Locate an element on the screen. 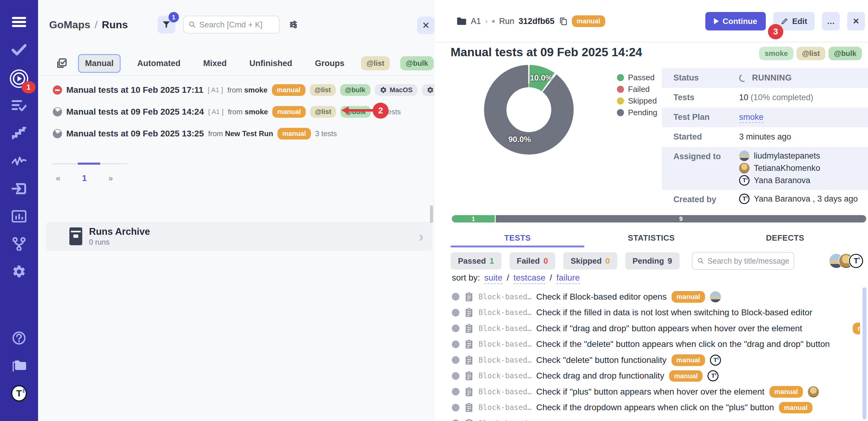  tab-manual: Manual is located at coordinates (99, 63).